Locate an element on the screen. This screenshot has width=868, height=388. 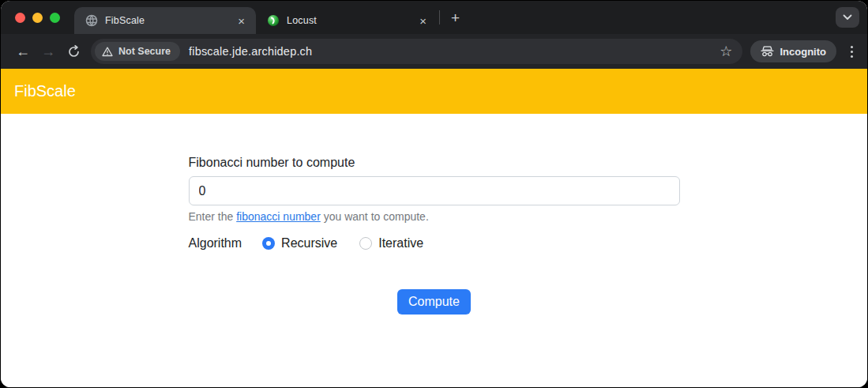
reload-icon is located at coordinates (74, 52).